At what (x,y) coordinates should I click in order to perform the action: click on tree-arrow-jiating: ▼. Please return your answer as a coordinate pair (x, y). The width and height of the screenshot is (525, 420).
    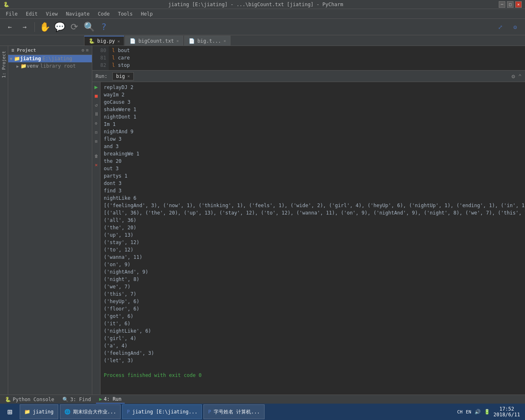
    Looking at the image, I should click on (11, 59).